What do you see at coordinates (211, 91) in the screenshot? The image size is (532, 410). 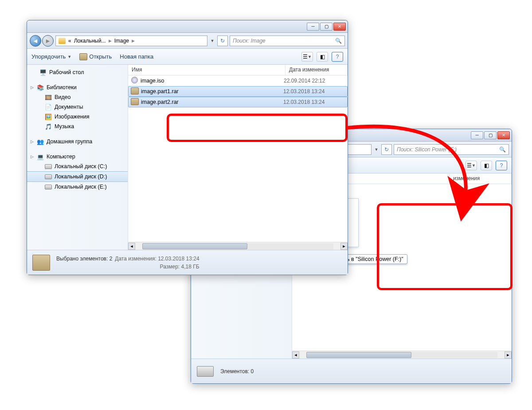 I see `file-name: image.part1.rar` at bounding box center [211, 91].